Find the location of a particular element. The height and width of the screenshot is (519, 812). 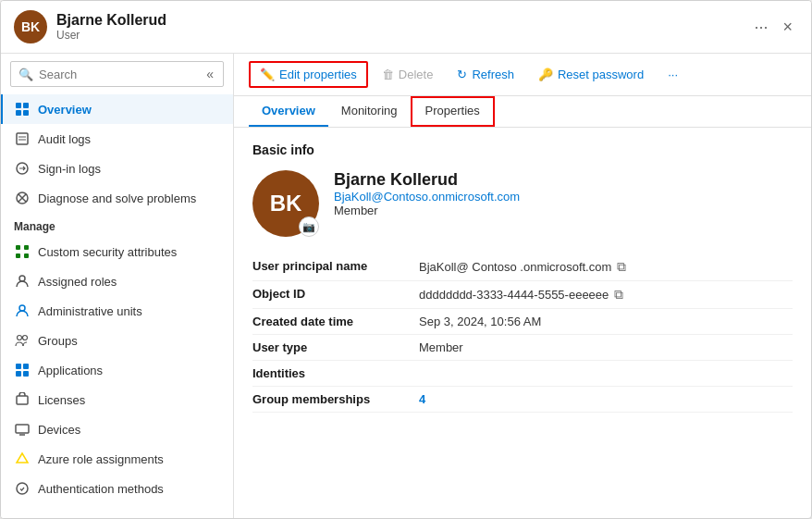

roles-icon is located at coordinates (22, 281).